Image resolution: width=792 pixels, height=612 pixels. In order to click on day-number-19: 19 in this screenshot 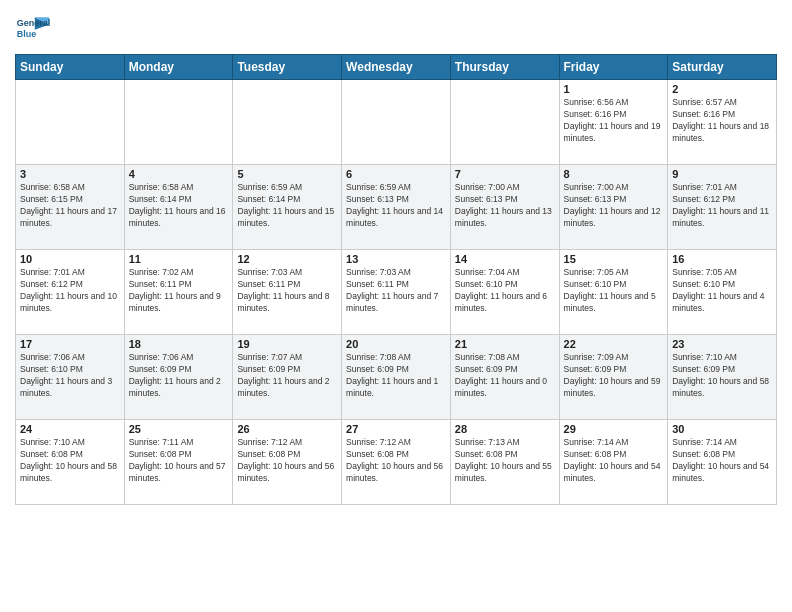, I will do `click(287, 344)`.